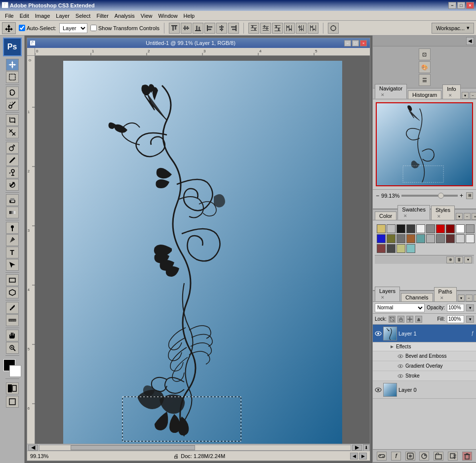  Describe the element at coordinates (470, 196) in the screenshot. I see `navigator-resize-btn: ⊞` at that location.